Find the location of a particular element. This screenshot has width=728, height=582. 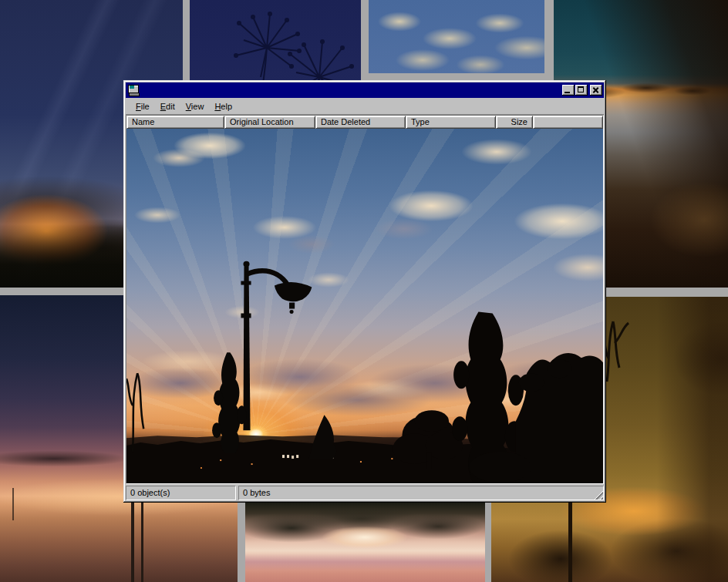

column-header-date-deleted: Date Deleted is located at coordinates (361, 122).